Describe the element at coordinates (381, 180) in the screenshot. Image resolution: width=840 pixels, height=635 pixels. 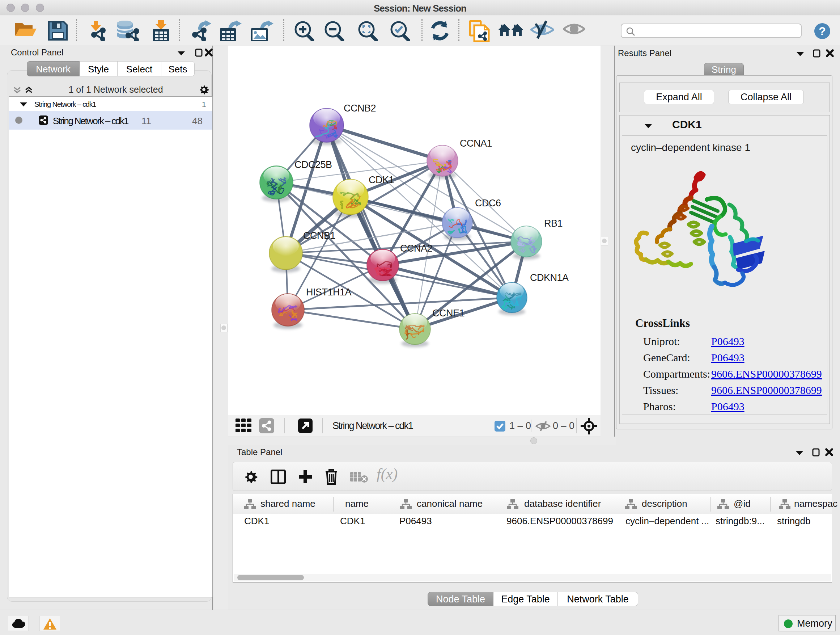
I see `svg-text: CDK1` at that location.